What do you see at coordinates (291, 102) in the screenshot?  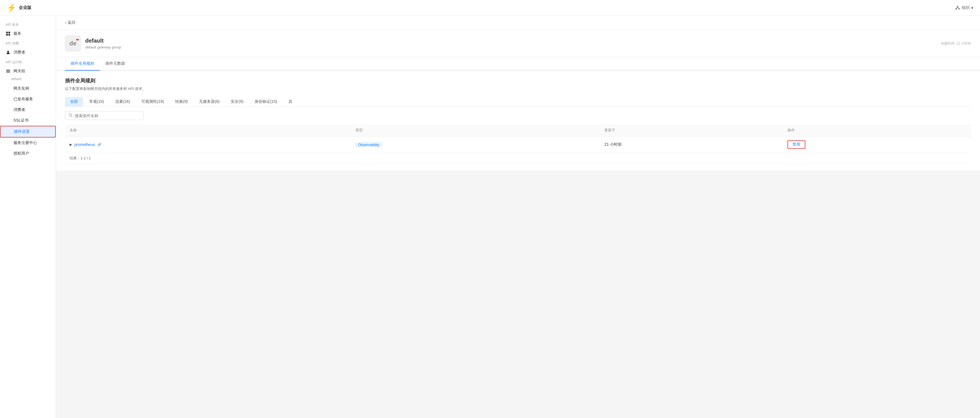 I see `filter-tab-other-label: 其` at bounding box center [291, 102].